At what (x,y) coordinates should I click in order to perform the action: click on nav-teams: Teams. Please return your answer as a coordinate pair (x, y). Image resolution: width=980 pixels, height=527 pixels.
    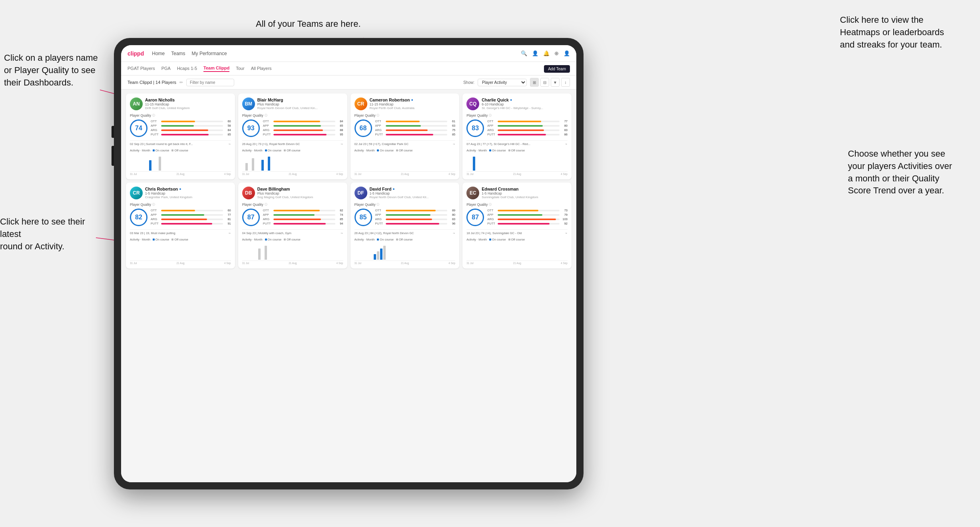
    Looking at the image, I should click on (178, 54).